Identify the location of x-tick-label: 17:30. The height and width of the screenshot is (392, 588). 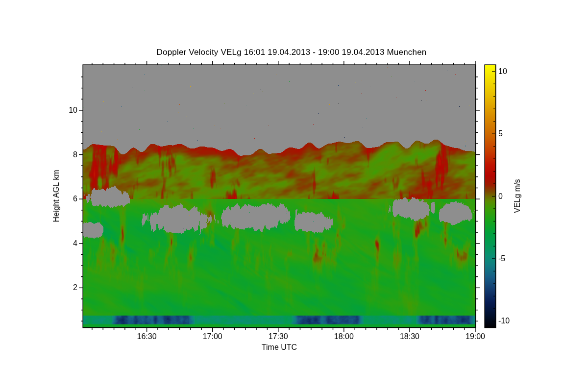
(278, 337).